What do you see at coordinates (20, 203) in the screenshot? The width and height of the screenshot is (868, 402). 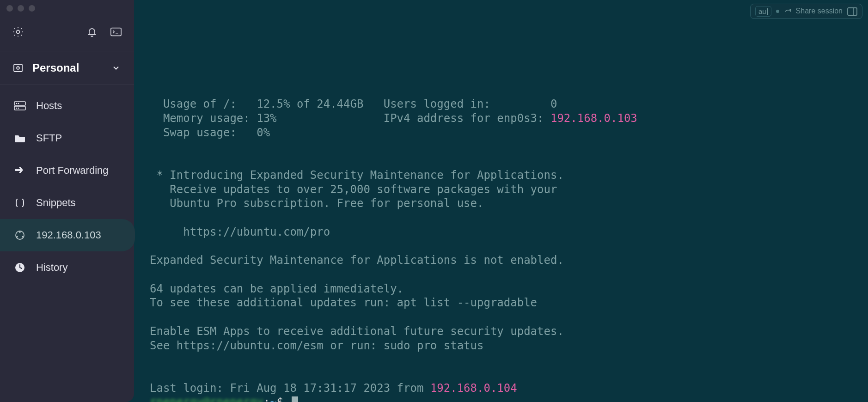 I see `snippets-icon` at bounding box center [20, 203].